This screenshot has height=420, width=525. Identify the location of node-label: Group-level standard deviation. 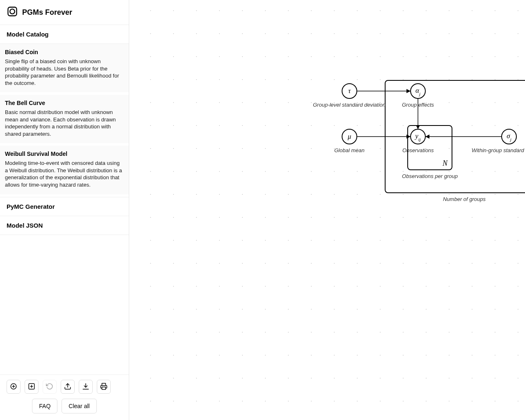
(349, 105).